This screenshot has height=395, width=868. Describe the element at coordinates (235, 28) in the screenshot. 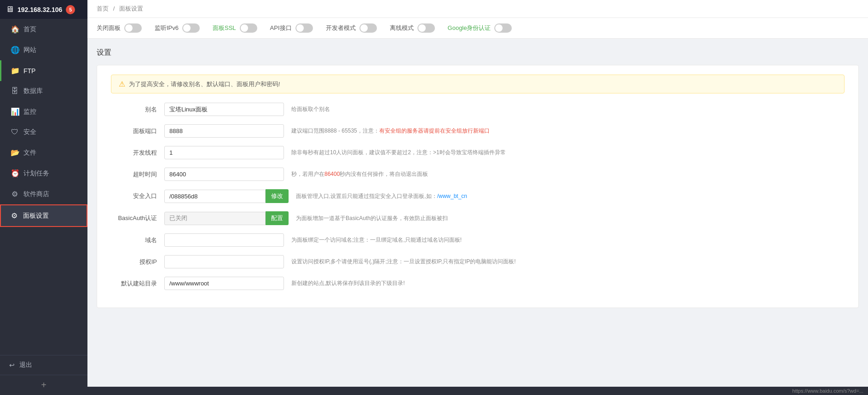

I see `toggle-ssl: 面板SSL` at that location.